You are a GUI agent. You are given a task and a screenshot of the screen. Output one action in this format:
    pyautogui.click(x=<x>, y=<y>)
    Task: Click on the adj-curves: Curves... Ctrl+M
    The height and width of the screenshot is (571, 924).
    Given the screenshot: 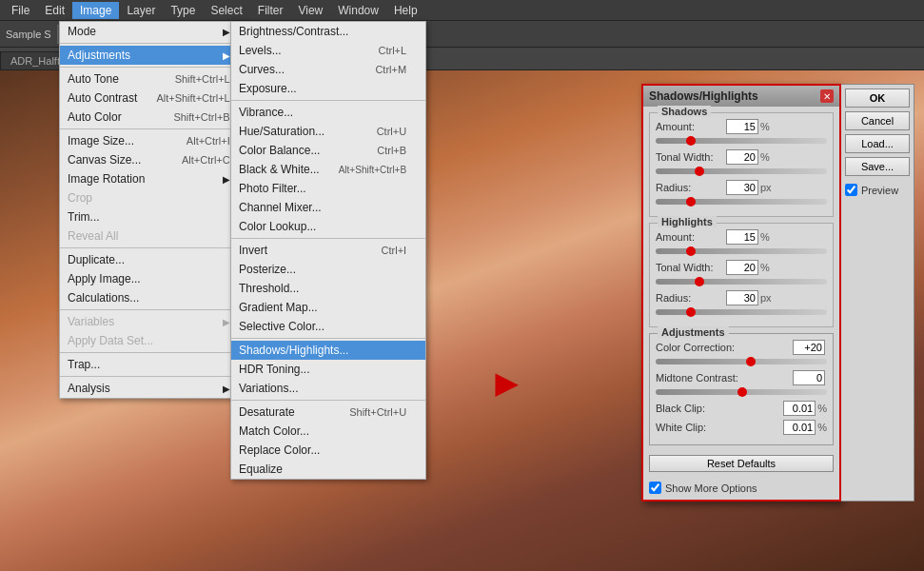 What is the action you would take?
    pyautogui.click(x=328, y=69)
    